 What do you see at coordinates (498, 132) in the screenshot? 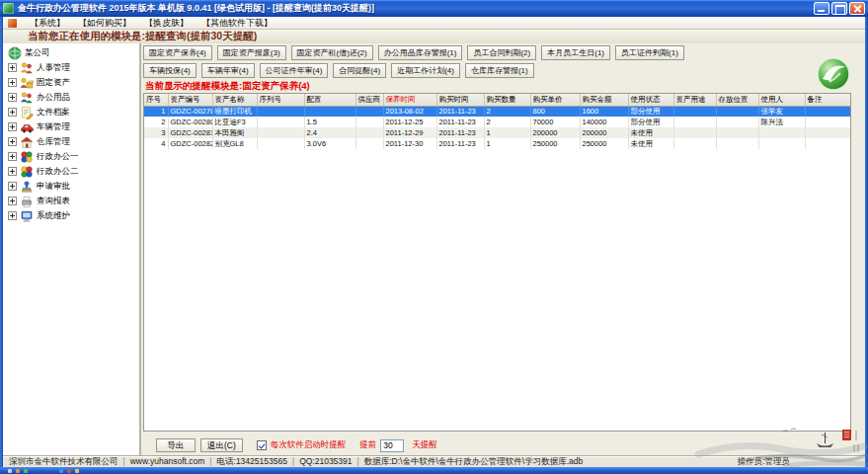
I see `table-row: 3GDZC-00281本田雅阁2.42011-12-292011-11-2312…` at bounding box center [498, 132].